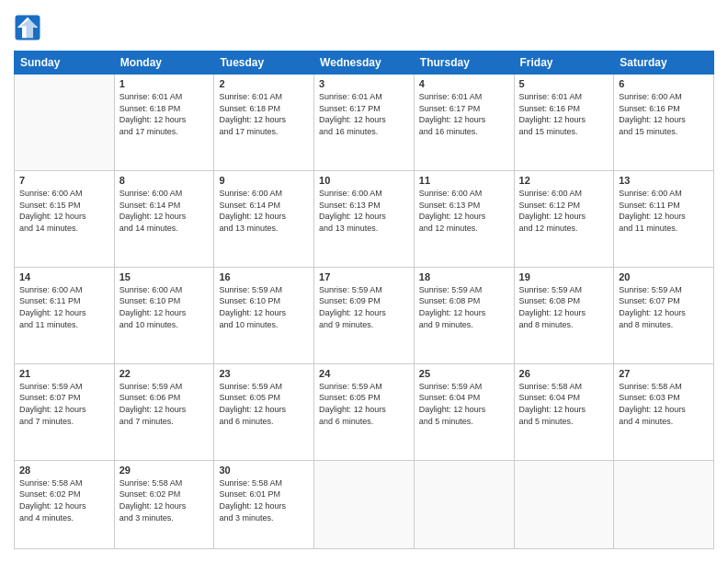 This screenshot has width=728, height=563. What do you see at coordinates (265, 315) in the screenshot?
I see `calendar-cell: 16Sunrise: 5:59 AM Sunset: 6:10 PM Dayli…` at bounding box center [265, 315].